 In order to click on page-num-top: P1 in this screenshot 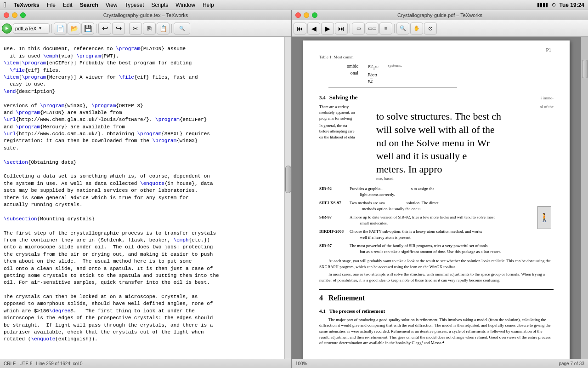, I will do `click(548, 50)`.